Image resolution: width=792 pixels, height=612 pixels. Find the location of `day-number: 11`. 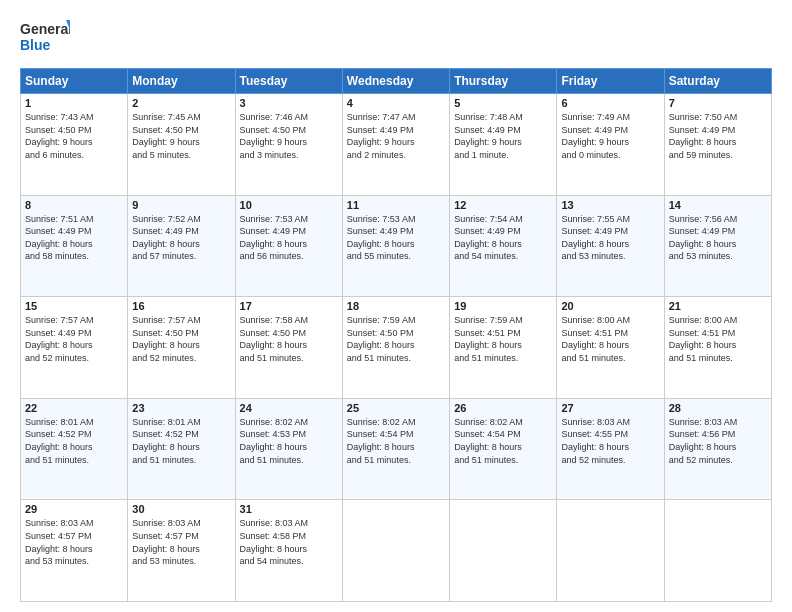

day-number: 11 is located at coordinates (396, 205).